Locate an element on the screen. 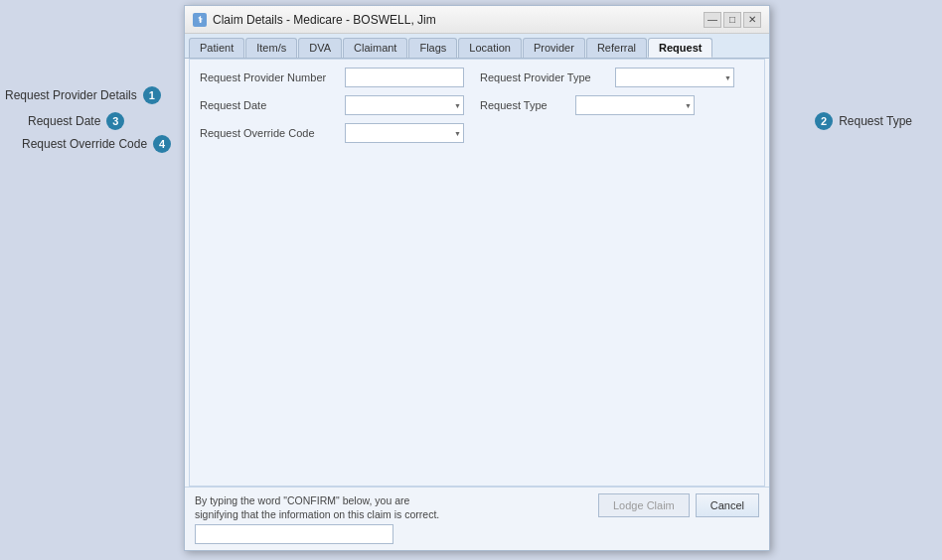  tab-dva: DVA is located at coordinates (320, 48).